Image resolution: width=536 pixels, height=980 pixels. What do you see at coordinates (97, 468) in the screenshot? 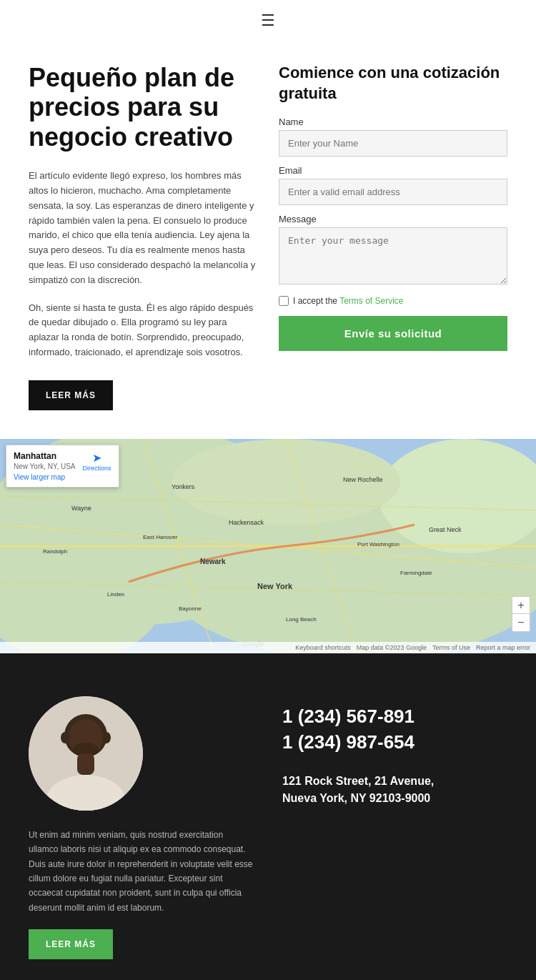
I see `directions-label: Directions` at bounding box center [97, 468].